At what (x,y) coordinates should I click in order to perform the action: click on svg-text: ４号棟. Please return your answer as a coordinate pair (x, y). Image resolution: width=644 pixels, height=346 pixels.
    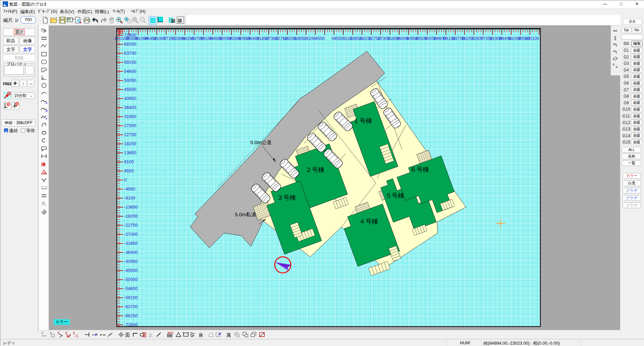
    Looking at the image, I should click on (369, 221).